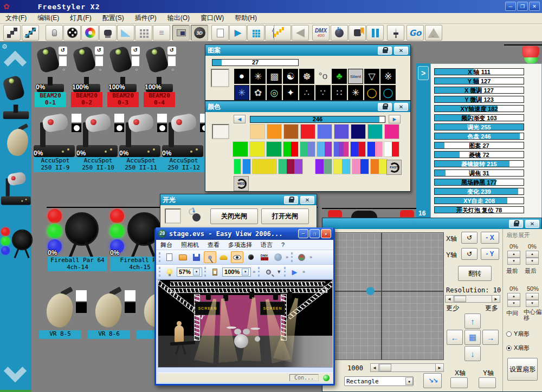  I want to click on eye-icon, so click(237, 257).